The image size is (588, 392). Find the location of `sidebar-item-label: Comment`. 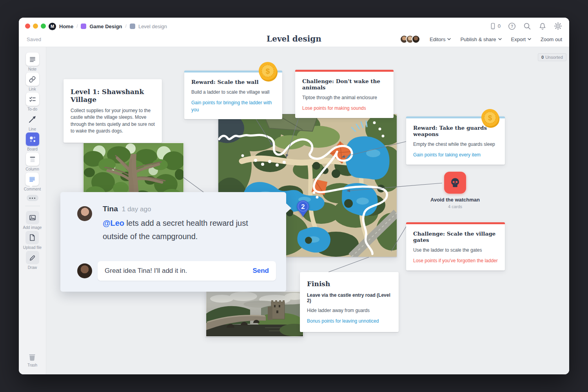

sidebar-item-label: Comment is located at coordinates (32, 189).